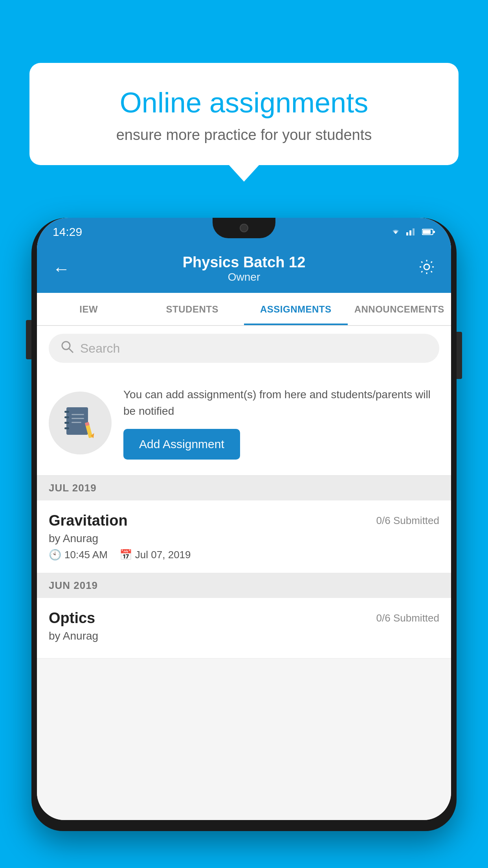 This screenshot has height=868, width=488. I want to click on assignment-item-optics: Optics 0/6 Submitted by Anurag, so click(244, 628).